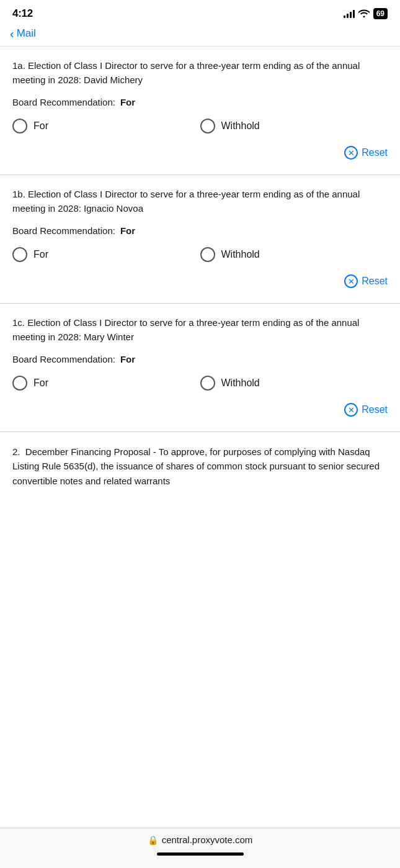 The width and height of the screenshot is (400, 868). Describe the element at coordinates (64, 102) in the screenshot. I see `proposal-1a-rec-label: Board Recommendation:` at that location.